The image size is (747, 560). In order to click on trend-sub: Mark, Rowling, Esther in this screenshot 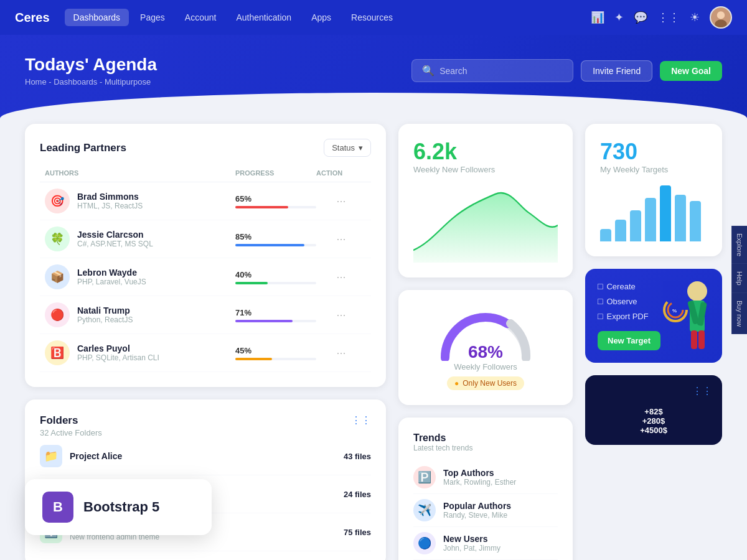, I will do `click(479, 482)`.